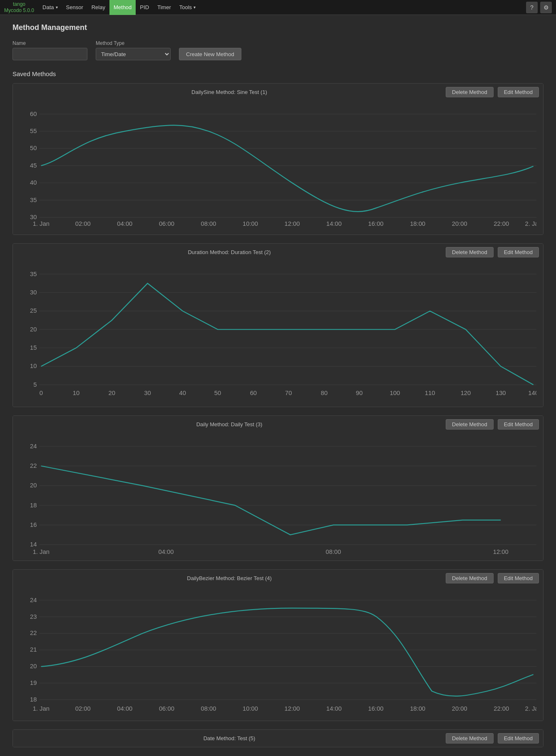  I want to click on svg-text: 0, so click(41, 393).